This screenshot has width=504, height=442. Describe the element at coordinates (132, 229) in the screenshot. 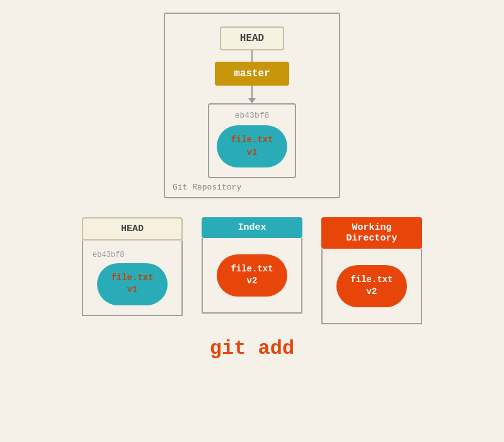

I see `head-box-bottom: HEAD` at that location.